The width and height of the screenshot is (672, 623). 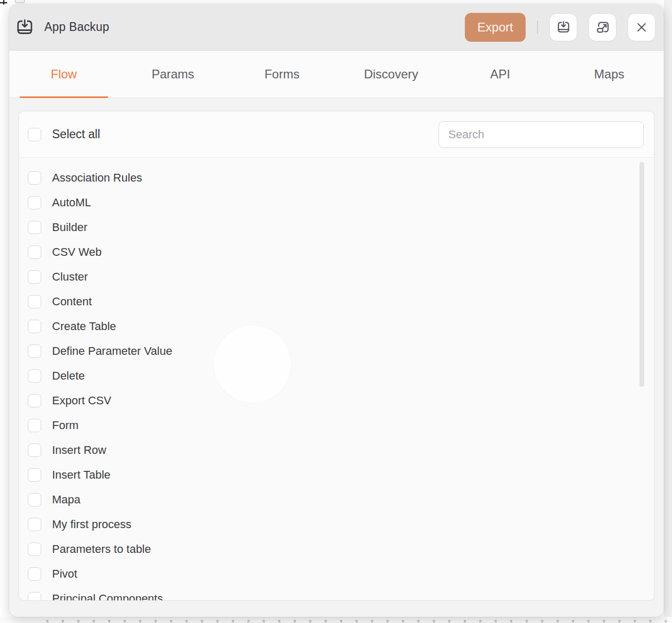 What do you see at coordinates (64, 74) in the screenshot?
I see `tab-label: Flow` at bounding box center [64, 74].